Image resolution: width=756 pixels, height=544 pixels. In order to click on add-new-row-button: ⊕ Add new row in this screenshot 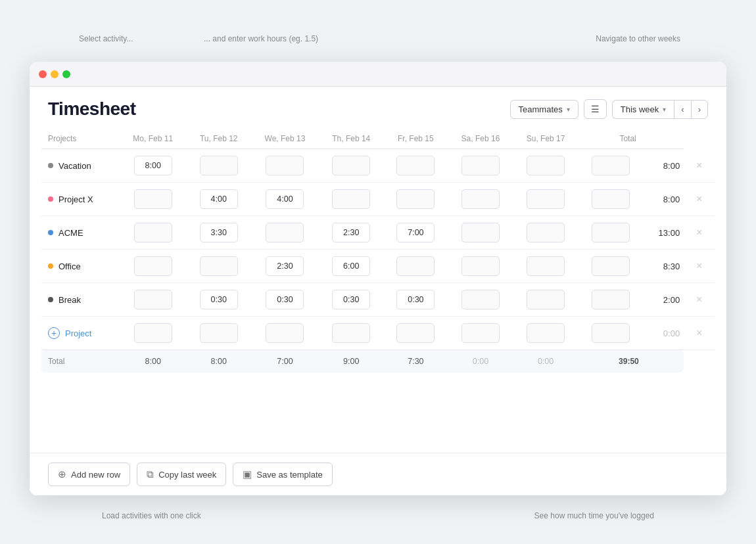, I will do `click(89, 474)`.